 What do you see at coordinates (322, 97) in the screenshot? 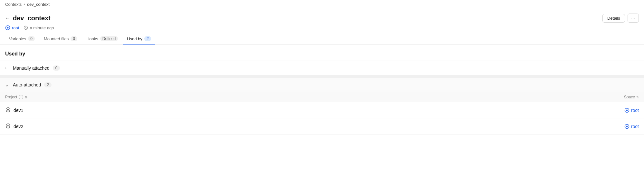
I see `table-header: Project i ⇅ Space ⇅` at bounding box center [322, 97].